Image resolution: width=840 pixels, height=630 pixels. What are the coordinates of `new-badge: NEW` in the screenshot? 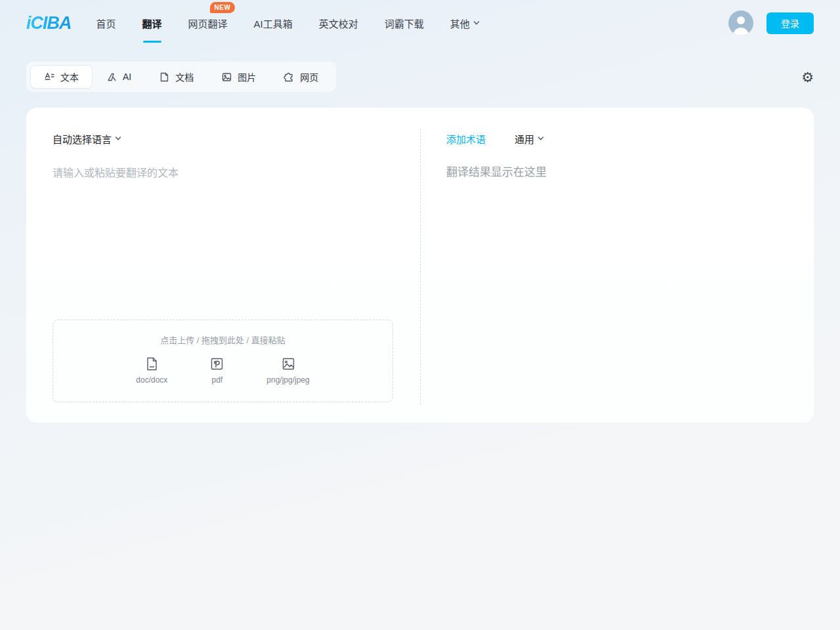 It's located at (223, 8).